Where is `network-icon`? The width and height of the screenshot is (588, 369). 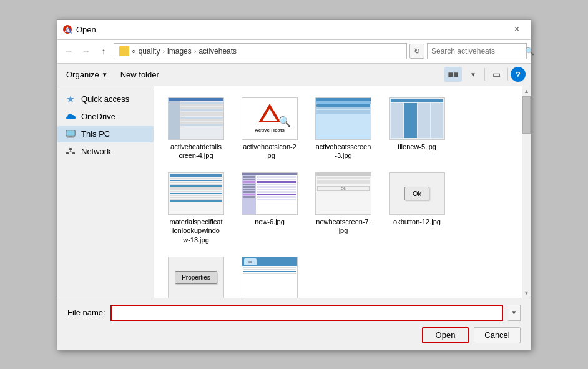 network-icon is located at coordinates (71, 152).